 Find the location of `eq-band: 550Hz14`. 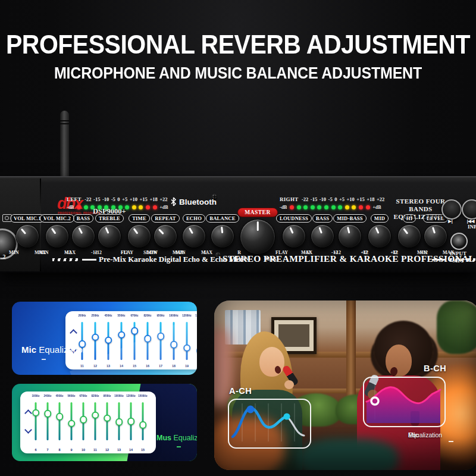

eq-band: 550Hz14 is located at coordinates (121, 340).